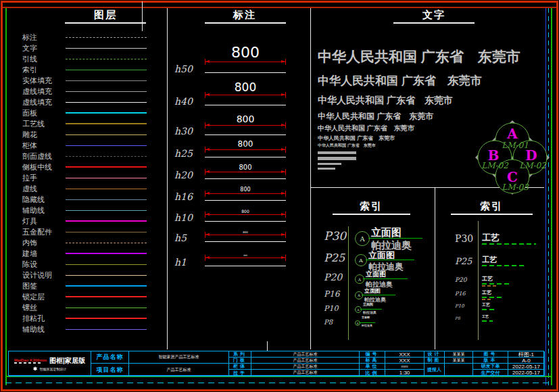  What do you see at coordinates (35, 369) in the screenshot?
I see `gear-icon` at bounding box center [35, 369].